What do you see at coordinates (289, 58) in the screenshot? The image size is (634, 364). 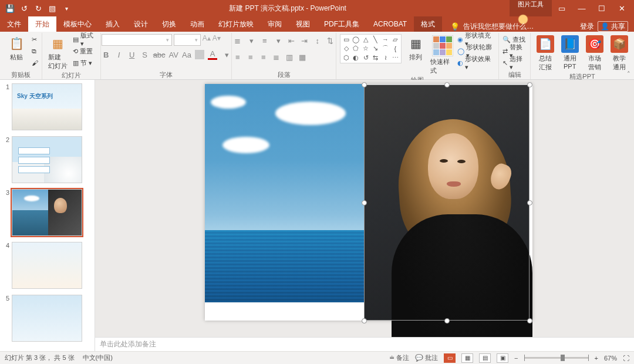 I see `columns-icon: ▥` at bounding box center [289, 58].